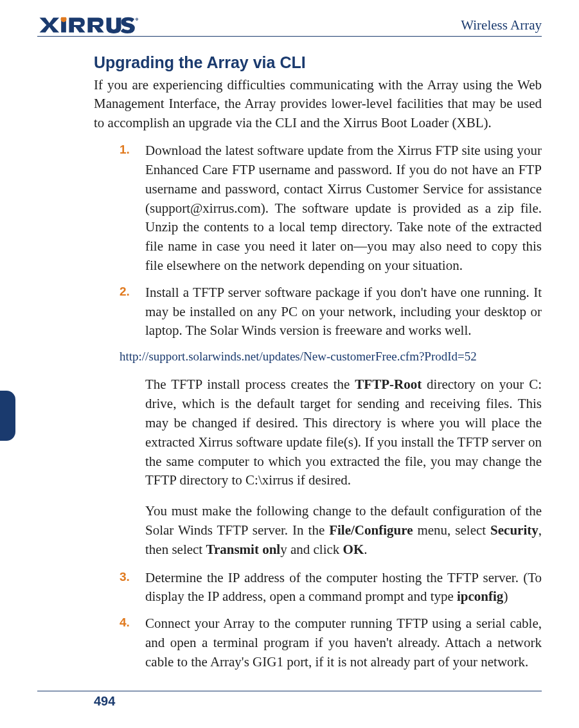 The image size is (579, 728). What do you see at coordinates (343, 643) in the screenshot?
I see `step-text: Connect your Array to the computer runni…` at bounding box center [343, 643].